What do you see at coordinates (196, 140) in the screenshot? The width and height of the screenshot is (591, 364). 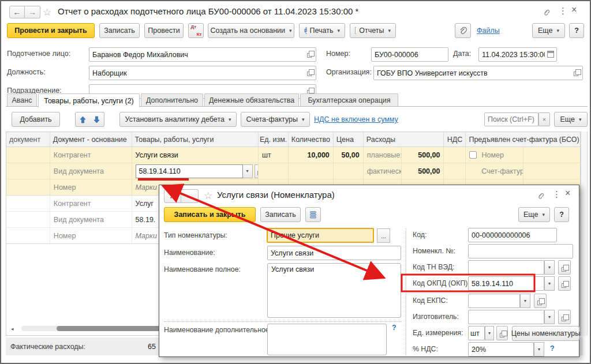 I see `col-header-goods: Товары, работы, услуги` at bounding box center [196, 140].